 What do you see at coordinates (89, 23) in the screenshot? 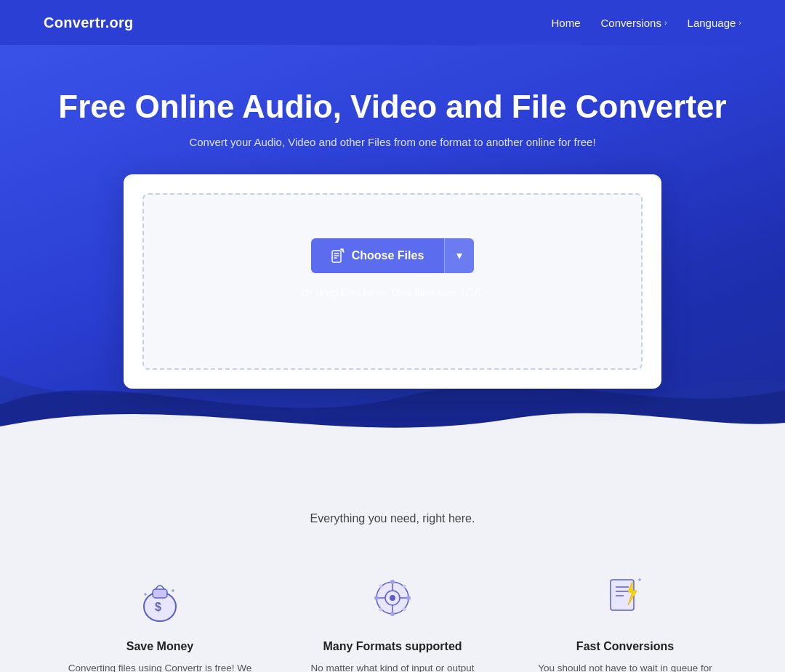
I see `site-logo: Convertr.org` at bounding box center [89, 23].